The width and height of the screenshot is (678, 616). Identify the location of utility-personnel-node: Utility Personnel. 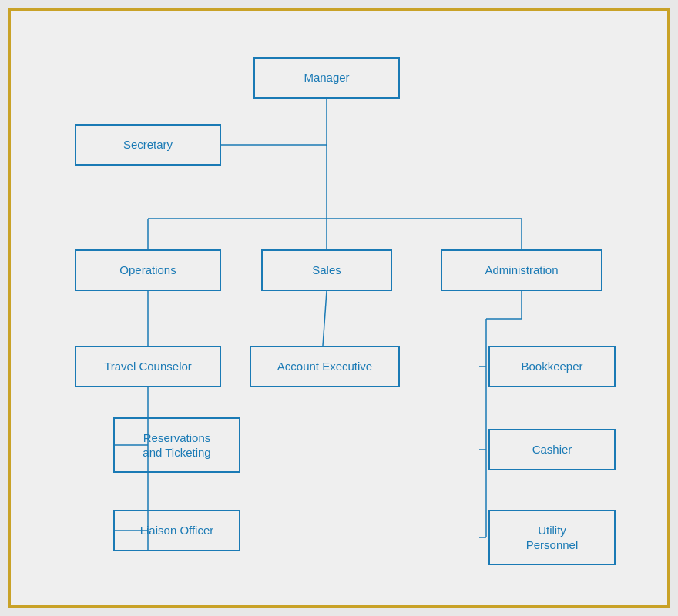
(552, 537).